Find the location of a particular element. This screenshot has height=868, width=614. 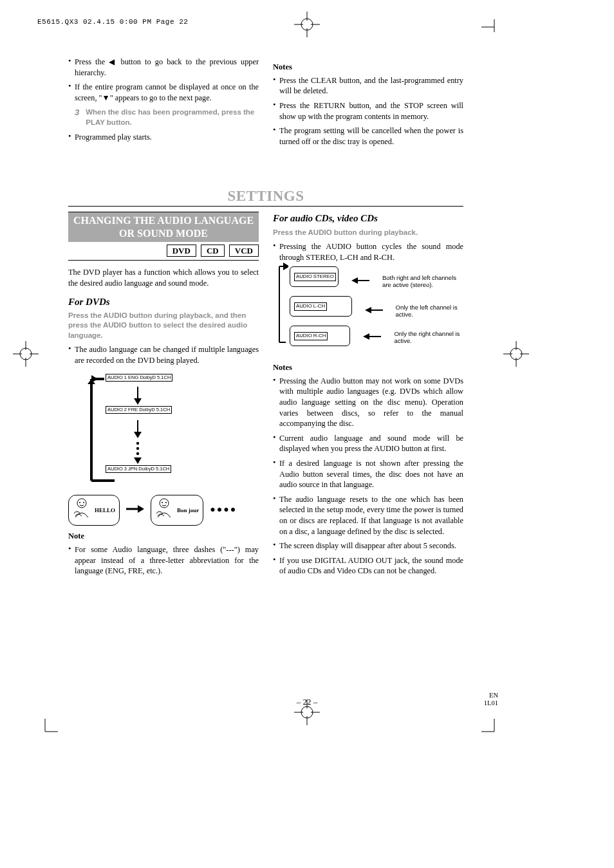

crop-mark-right is located at coordinates (516, 354).